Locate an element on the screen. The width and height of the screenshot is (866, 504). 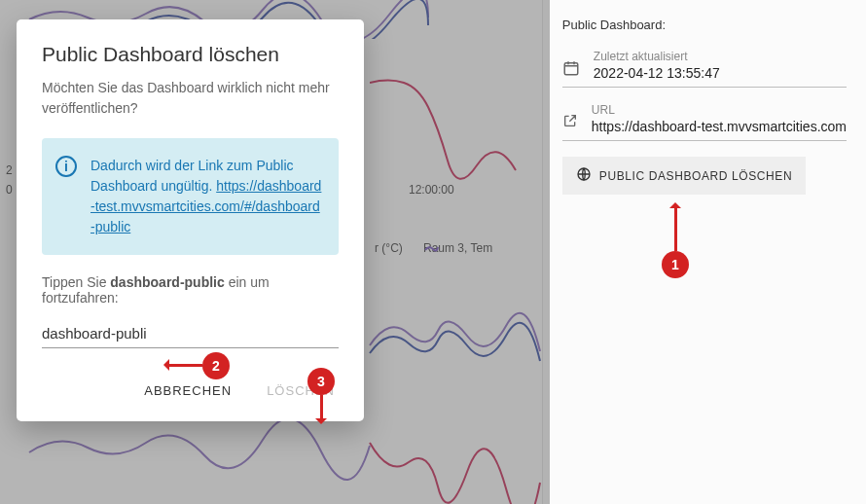
panel-title: Public Dashboard: is located at coordinates (704, 25).